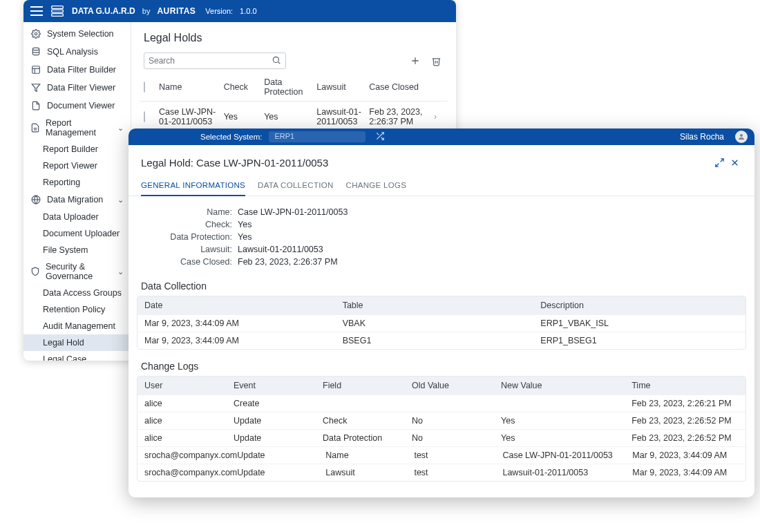 This screenshot has width=760, height=532. What do you see at coordinates (377, 187) in the screenshot?
I see `tab-change-logs: CHANGE LOGS` at bounding box center [377, 187].